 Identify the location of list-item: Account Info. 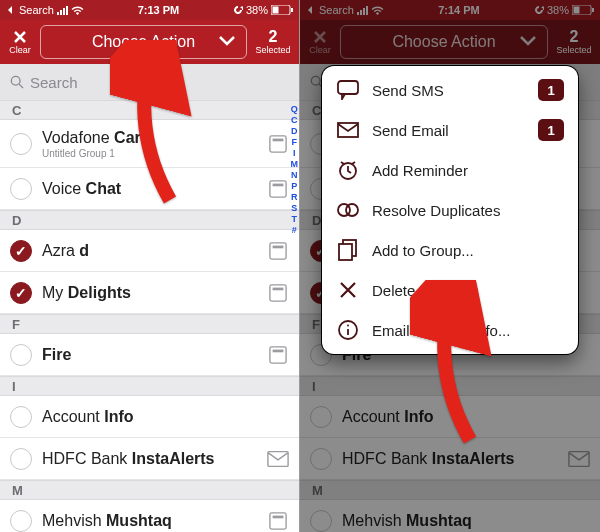
(150, 417).